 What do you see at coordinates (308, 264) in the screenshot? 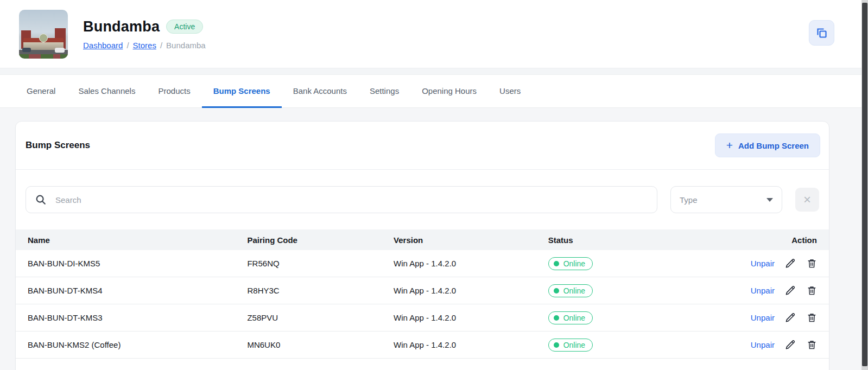
I see `cell-pairing-code: FR56NQ` at bounding box center [308, 264].